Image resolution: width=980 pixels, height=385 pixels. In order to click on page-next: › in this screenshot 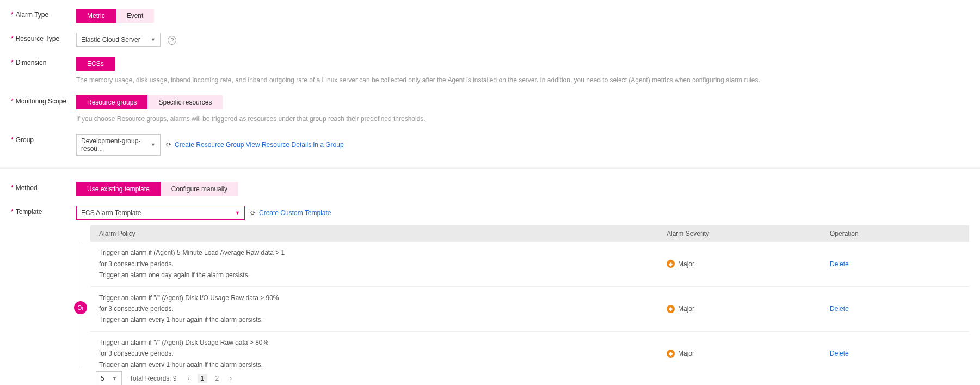, I will do `click(231, 378)`.